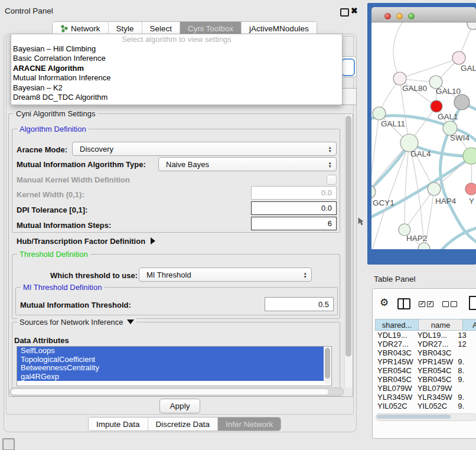  What do you see at coordinates (247, 164) in the screenshot?
I see `mi-type-combobox: Naive Bayes ▲▼` at bounding box center [247, 164].